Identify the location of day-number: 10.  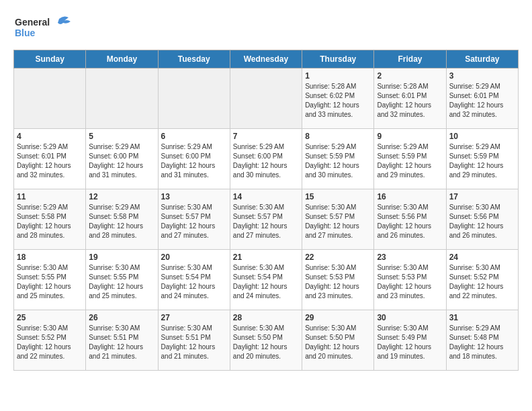
(482, 136).